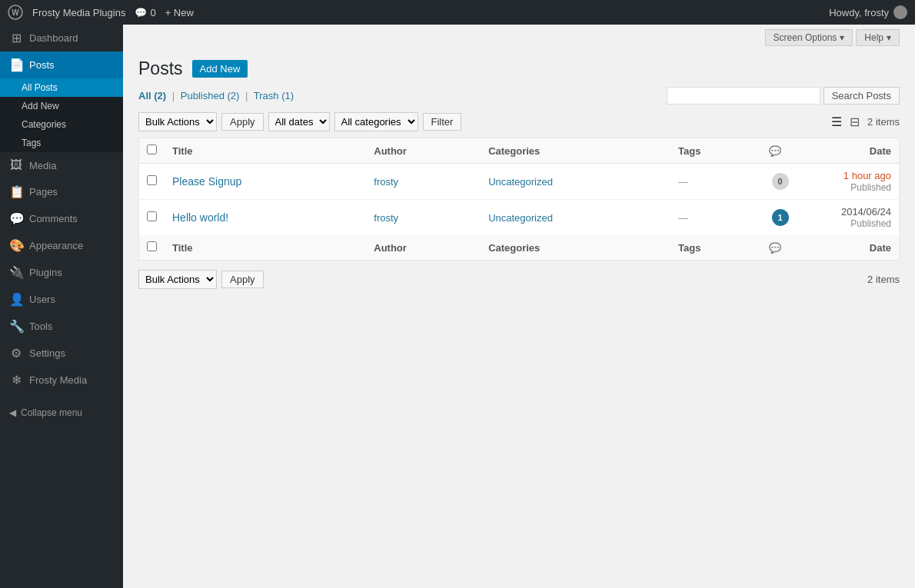 This screenshot has width=915, height=588. I want to click on tools-icon: 🔧, so click(16, 326).